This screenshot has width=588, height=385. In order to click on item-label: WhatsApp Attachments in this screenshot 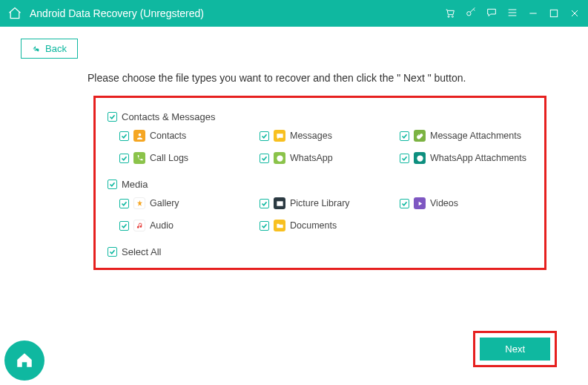, I will do `click(478, 158)`.